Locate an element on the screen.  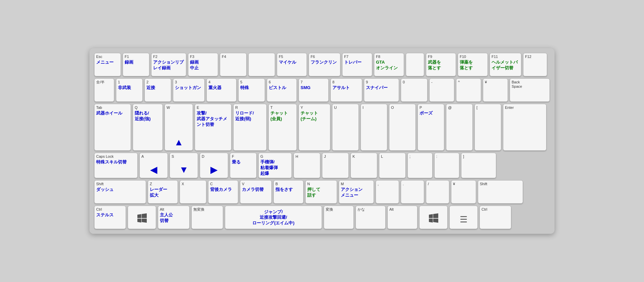
key-comma: , is located at coordinates (387, 192).